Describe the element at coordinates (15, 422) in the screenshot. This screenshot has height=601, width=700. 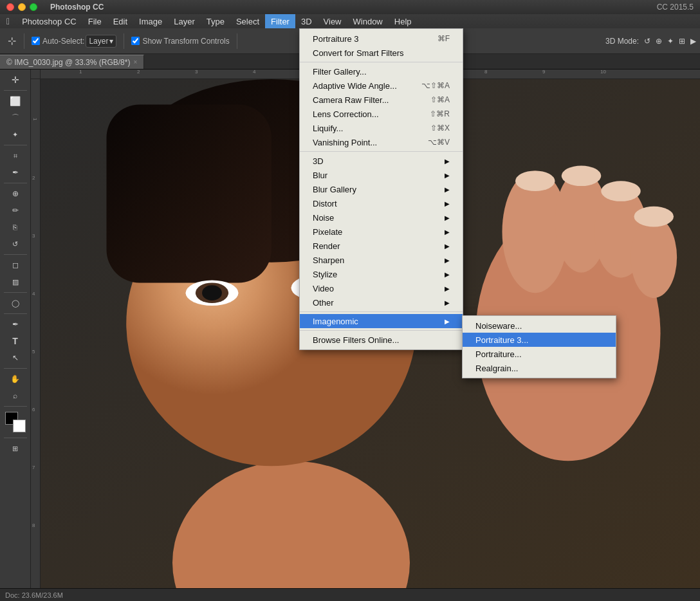
I see `color-selector` at that location.